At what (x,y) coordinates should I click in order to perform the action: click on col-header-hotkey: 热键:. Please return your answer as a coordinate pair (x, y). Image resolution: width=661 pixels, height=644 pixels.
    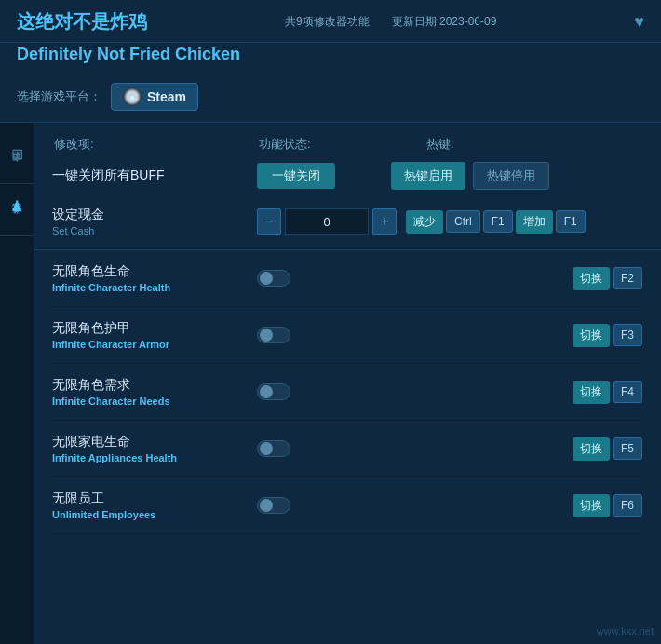
    Looking at the image, I should click on (440, 144).